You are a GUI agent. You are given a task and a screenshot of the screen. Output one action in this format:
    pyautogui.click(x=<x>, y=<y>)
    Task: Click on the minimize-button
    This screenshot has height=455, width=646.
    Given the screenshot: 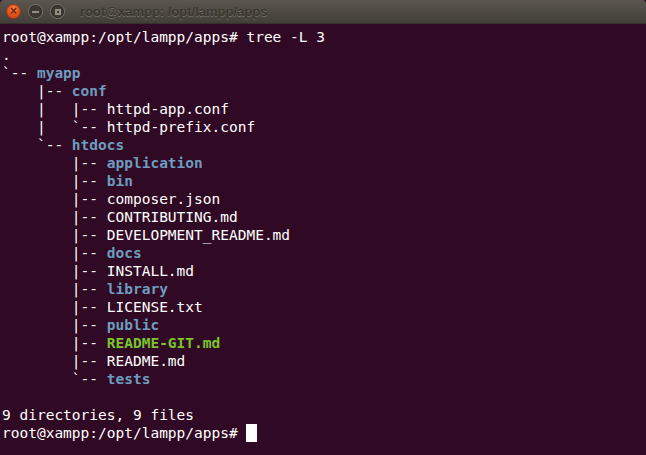 What is the action you would take?
    pyautogui.click(x=36, y=12)
    